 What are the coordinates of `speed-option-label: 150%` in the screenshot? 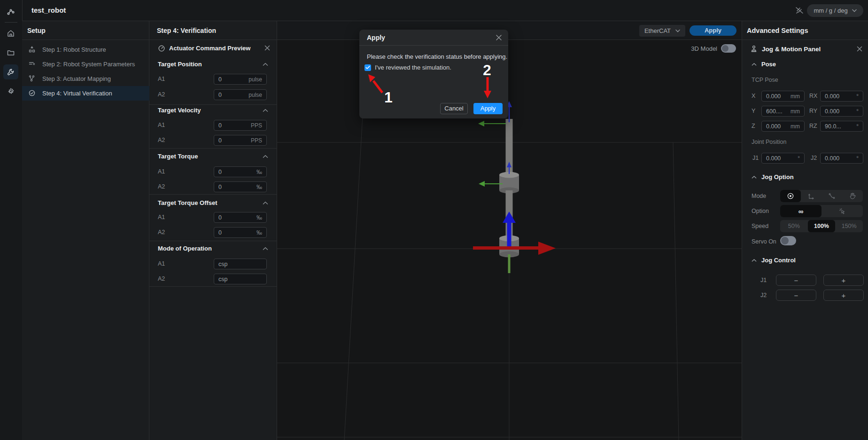 It's located at (849, 226).